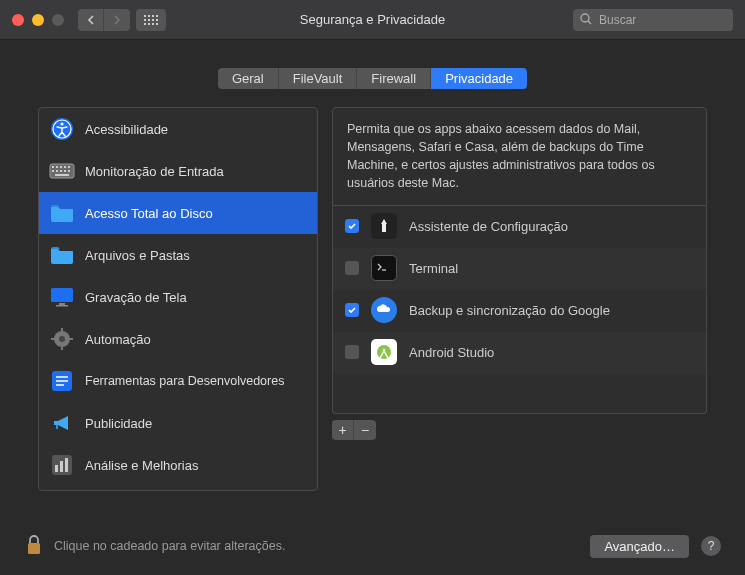 The image size is (745, 575). I want to click on sidebar-item-label: Publicidade, so click(118, 424).